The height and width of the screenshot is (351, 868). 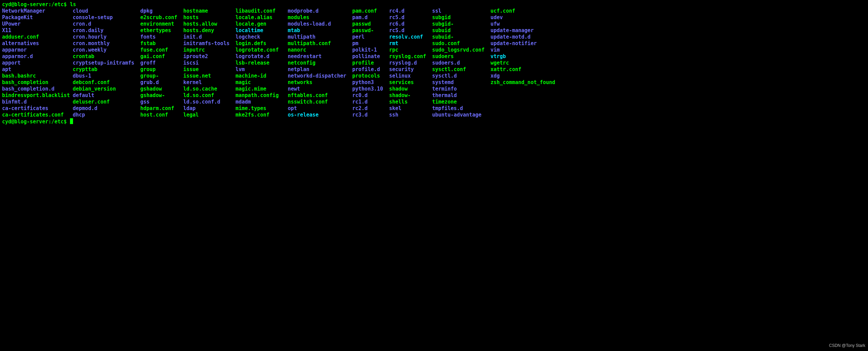 I want to click on ls-entry: nftables.conf, so click(x=320, y=96).